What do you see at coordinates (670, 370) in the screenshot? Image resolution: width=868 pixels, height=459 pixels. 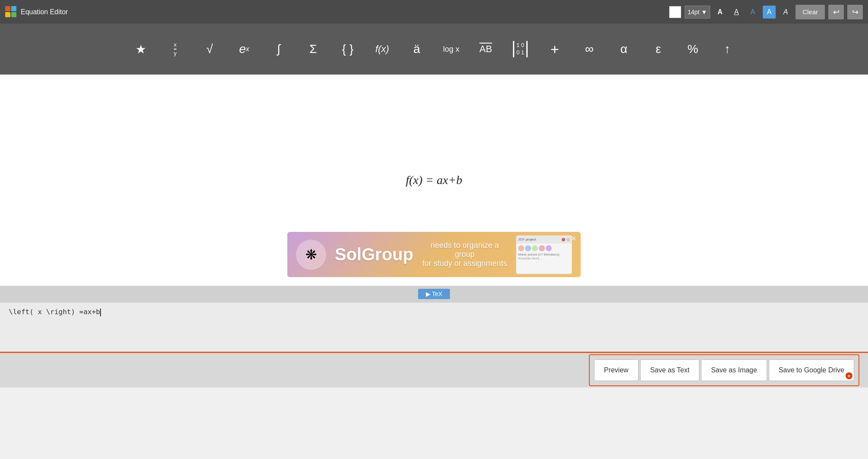 I see `save-text-button: Save as Text` at bounding box center [670, 370].